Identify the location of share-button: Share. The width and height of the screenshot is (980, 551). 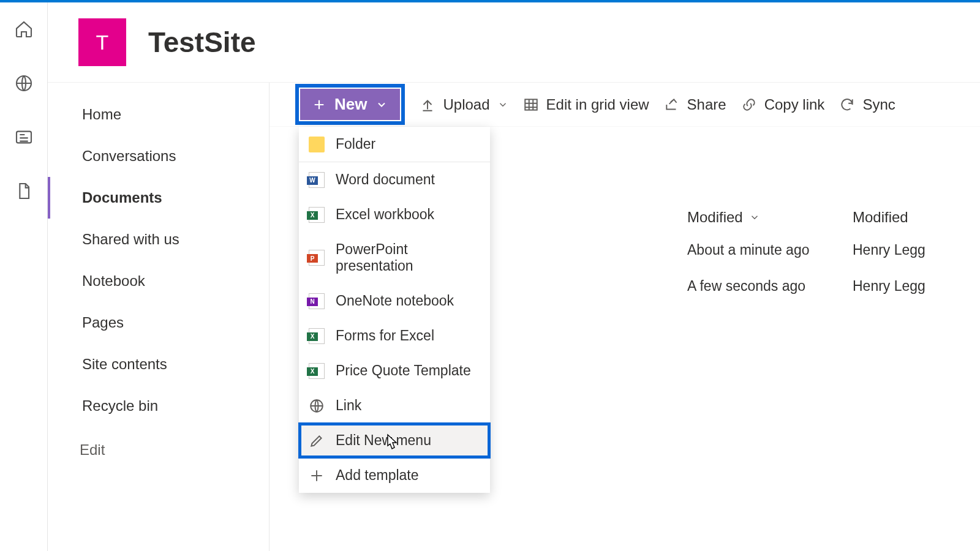
(695, 105).